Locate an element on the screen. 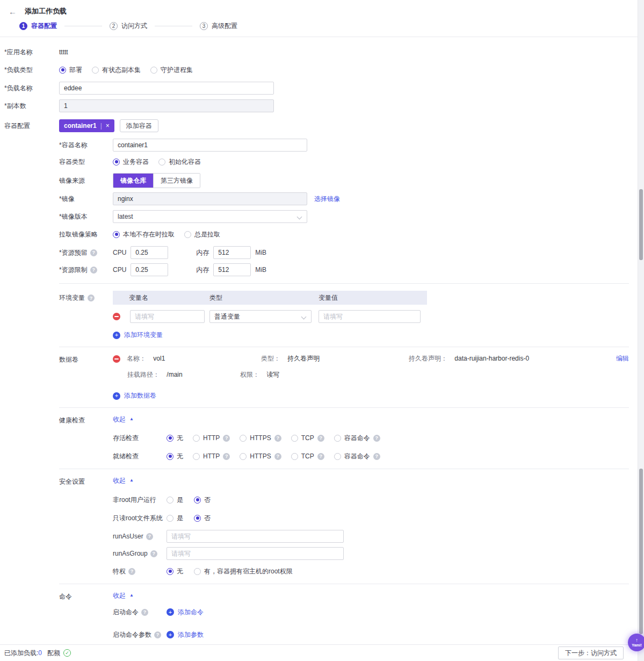  readiness-command-radio: 容器命令 is located at coordinates (357, 457).